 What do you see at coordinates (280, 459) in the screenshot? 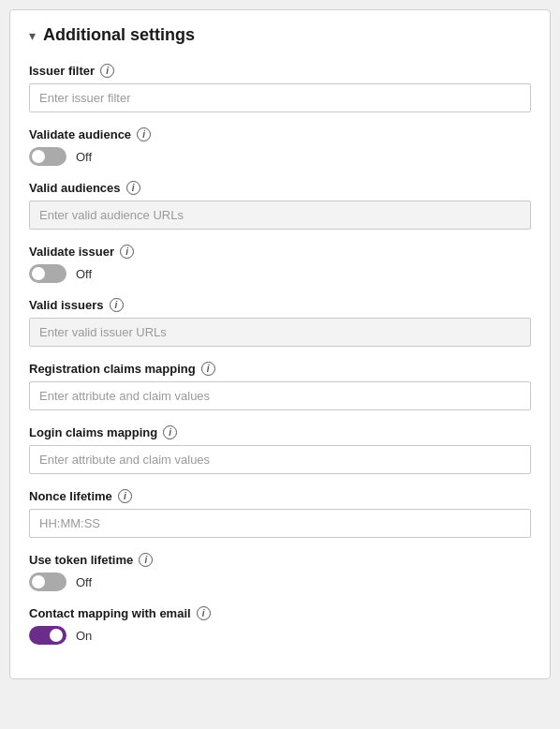
I see `login-claims-input` at bounding box center [280, 459].